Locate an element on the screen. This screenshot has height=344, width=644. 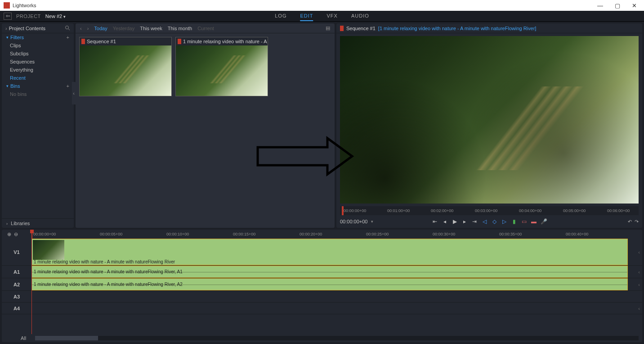
tab-edit: EDIT is located at coordinates (307, 16).